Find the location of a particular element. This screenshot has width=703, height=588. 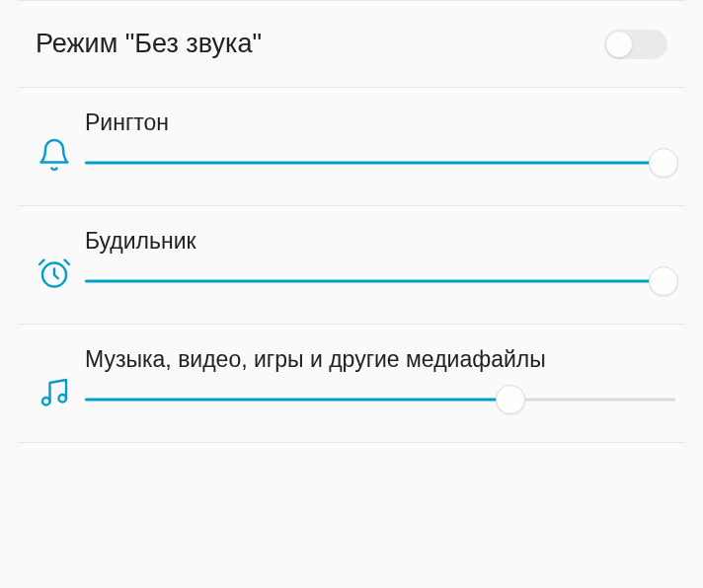

alarm-slider is located at coordinates (380, 281).